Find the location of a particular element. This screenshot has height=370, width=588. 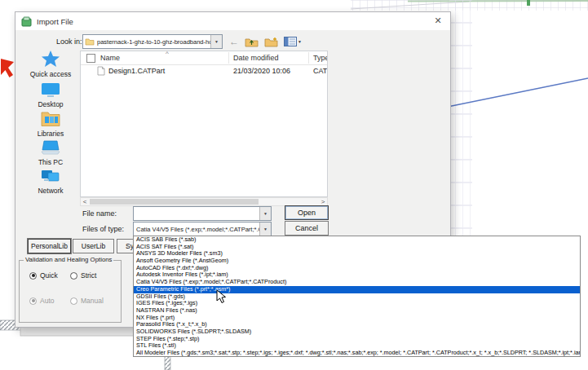

mouse-cursor-icon is located at coordinates (222, 297).